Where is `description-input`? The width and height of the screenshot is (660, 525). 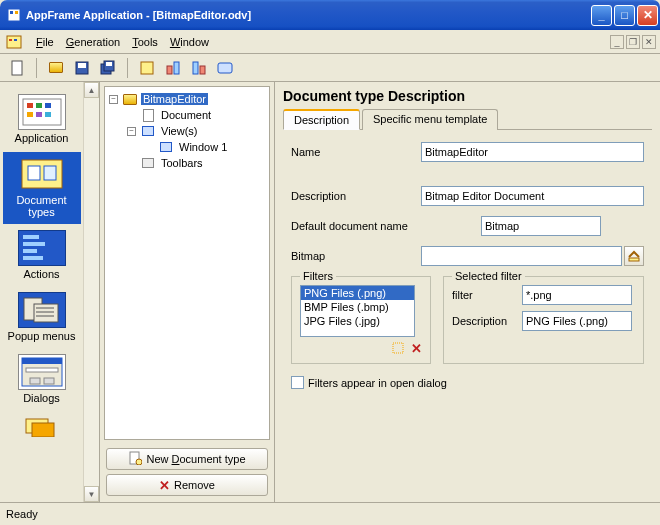 description-input is located at coordinates (532, 196).